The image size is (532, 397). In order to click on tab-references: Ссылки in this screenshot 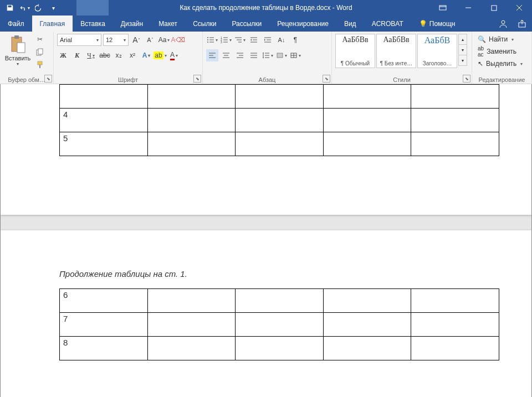, I will do `click(204, 23)`.